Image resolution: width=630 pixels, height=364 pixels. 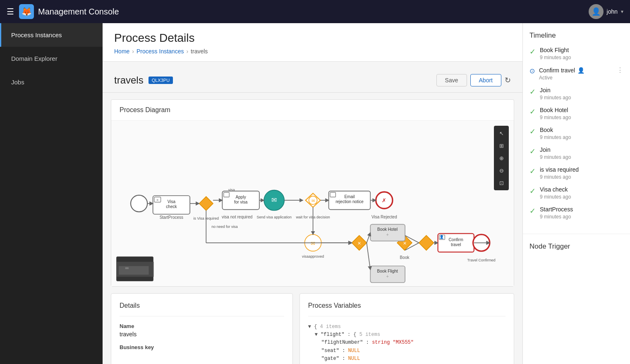 What do you see at coordinates (582, 153) in the screenshot?
I see `timeline-content: Join 9 minutes ago` at bounding box center [582, 153].